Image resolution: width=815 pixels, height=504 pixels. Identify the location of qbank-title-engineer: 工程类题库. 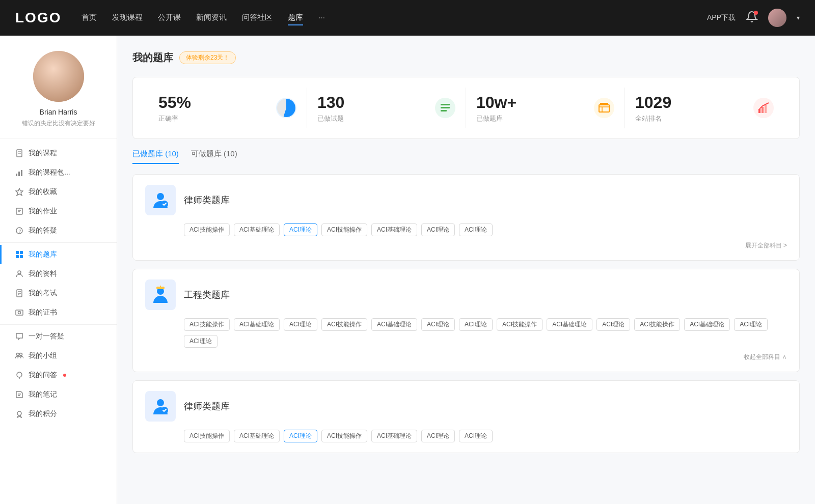
(207, 295).